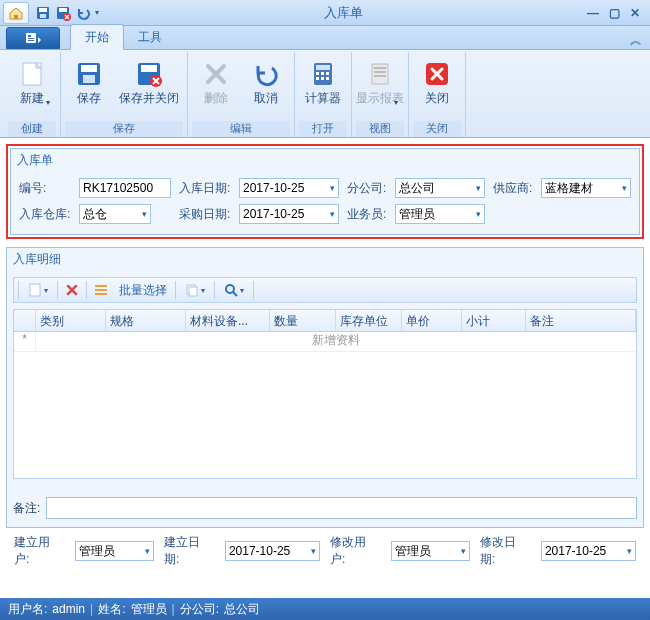  Describe the element at coordinates (614, 13) in the screenshot. I see `maximize-button: ▢` at that location.